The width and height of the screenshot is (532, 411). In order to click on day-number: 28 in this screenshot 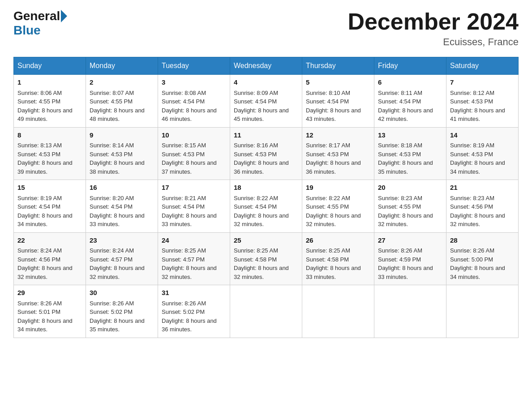, I will do `click(482, 241)`.